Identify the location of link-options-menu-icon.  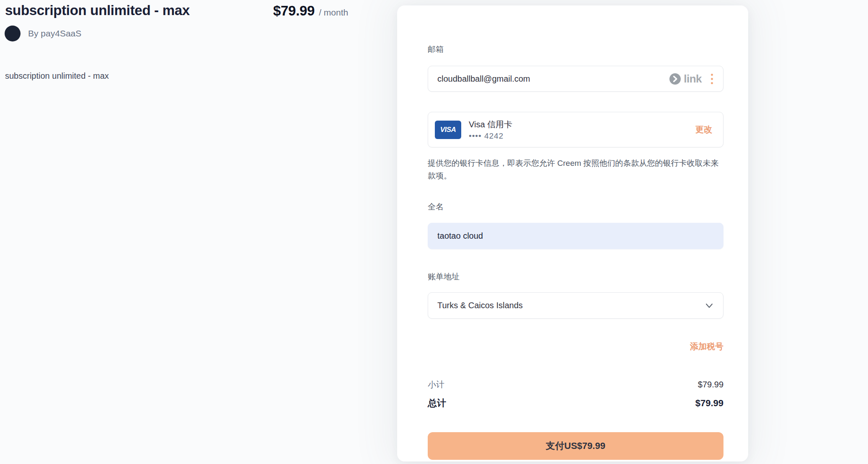
(712, 79).